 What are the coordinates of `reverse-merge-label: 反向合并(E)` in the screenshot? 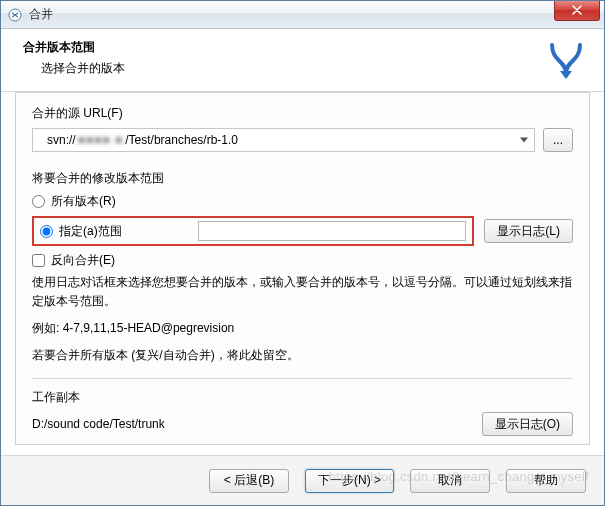 It's located at (83, 260).